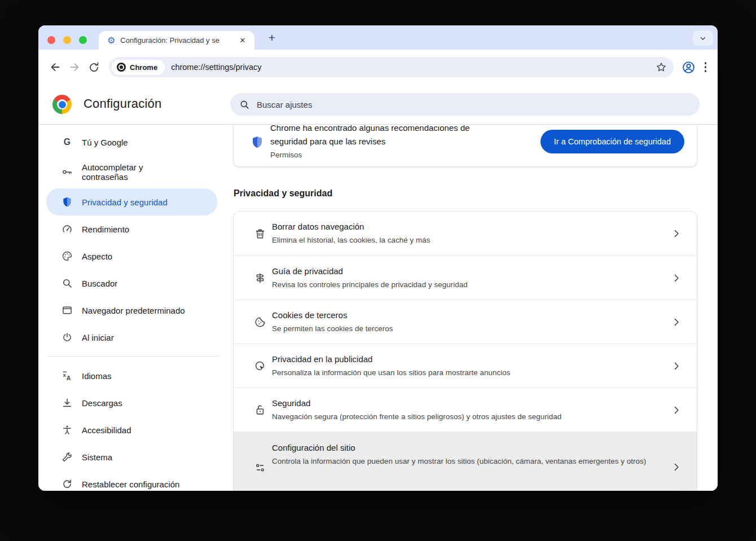 The width and height of the screenshot is (756, 541). I want to click on site-info-chip: Chrome, so click(138, 68).